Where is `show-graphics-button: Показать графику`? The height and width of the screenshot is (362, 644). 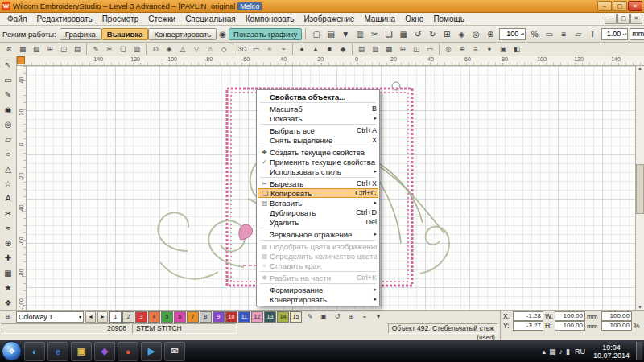 show-graphics-button: Показать графику is located at coordinates (266, 34).